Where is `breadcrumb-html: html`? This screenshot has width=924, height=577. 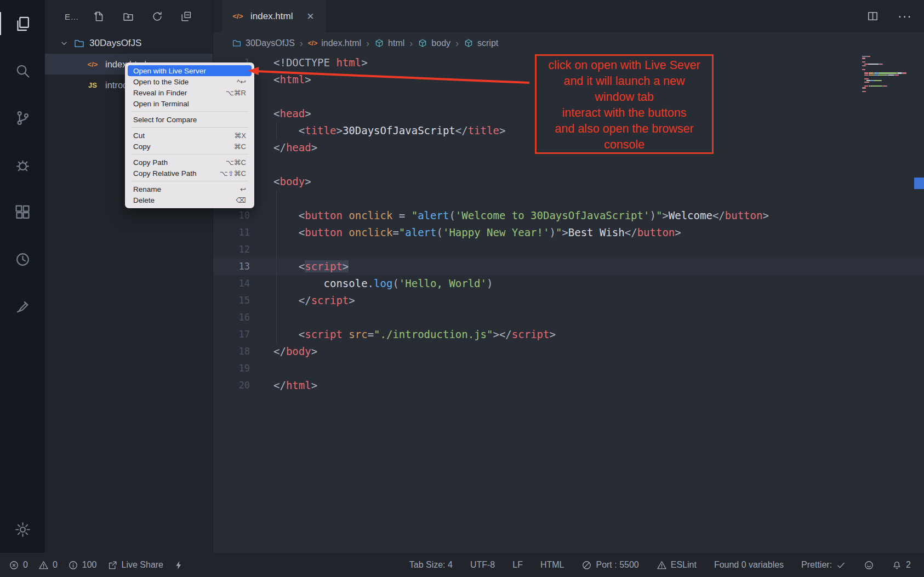 breadcrumb-html: html is located at coordinates (389, 43).